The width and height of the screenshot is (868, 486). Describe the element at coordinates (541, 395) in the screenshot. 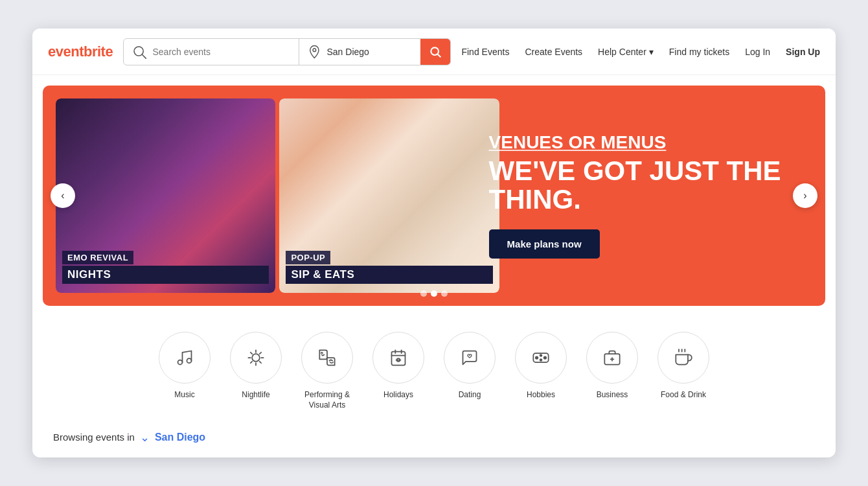

I see `hobbies-label: Hobbies` at that location.